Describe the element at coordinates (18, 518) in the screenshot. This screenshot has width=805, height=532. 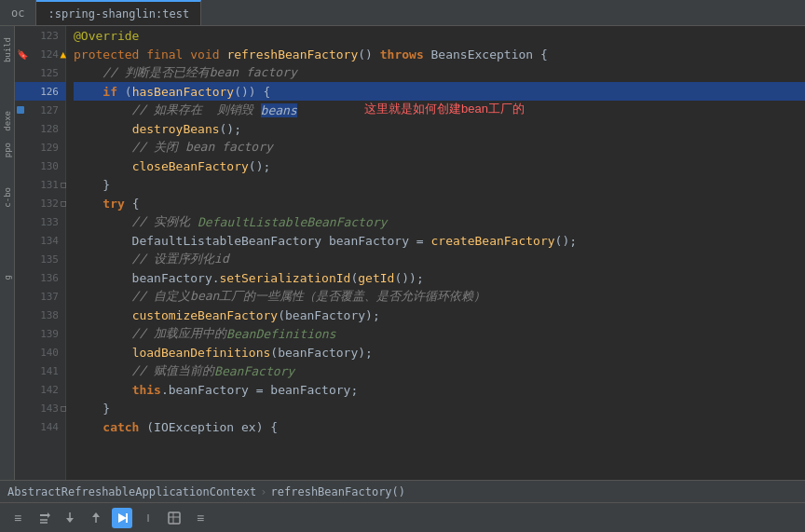
I see `toolbar-btn-menu: ≡` at that location.